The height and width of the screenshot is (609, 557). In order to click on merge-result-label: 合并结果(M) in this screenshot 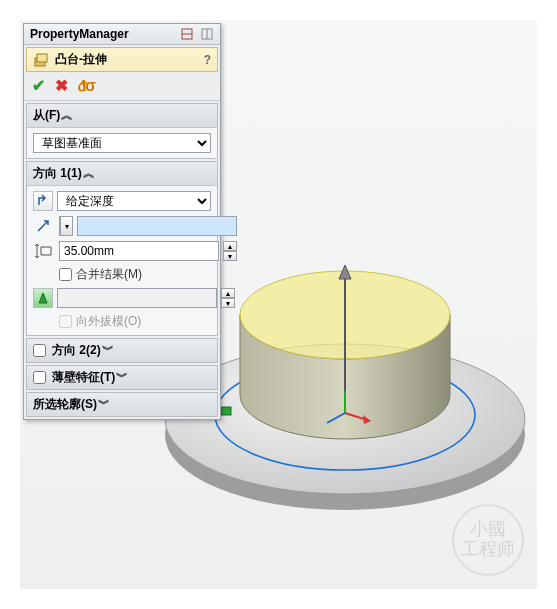, I will do `click(109, 274)`.